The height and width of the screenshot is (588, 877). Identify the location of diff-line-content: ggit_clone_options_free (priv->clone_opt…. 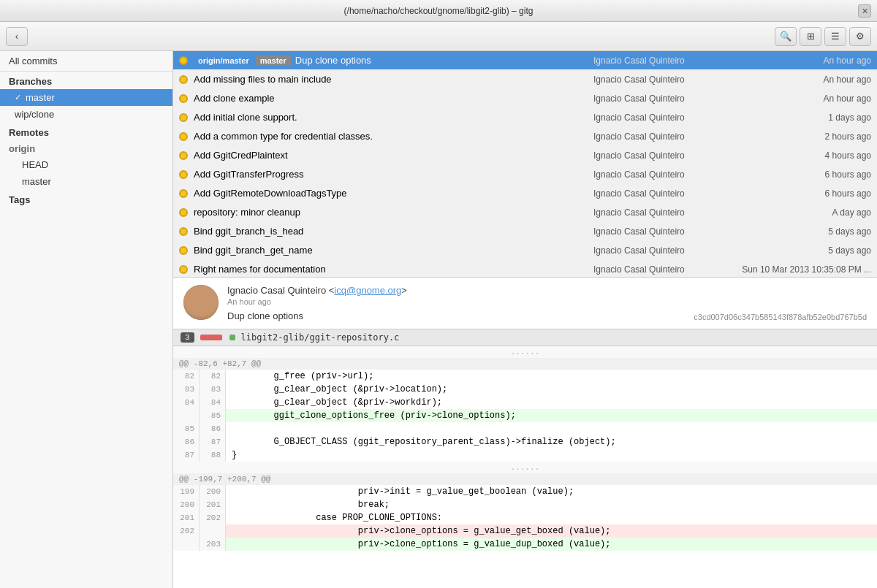
(551, 416).